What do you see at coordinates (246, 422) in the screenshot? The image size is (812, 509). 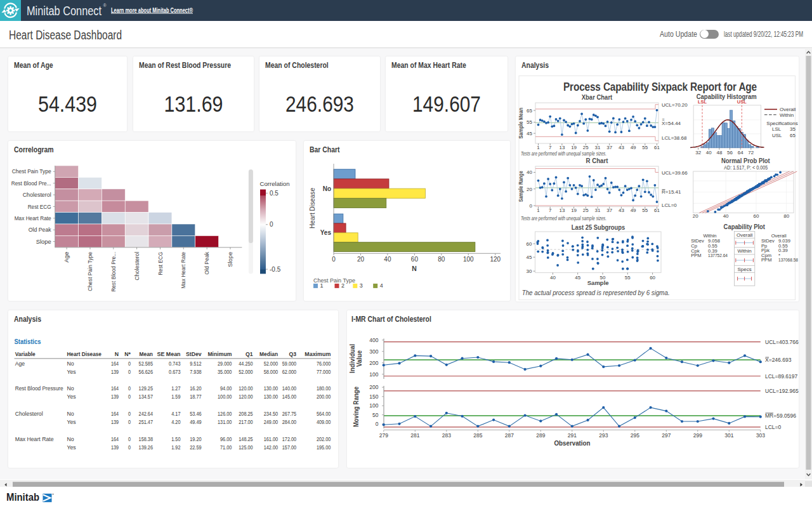 I see `svg-text: 217.00` at bounding box center [246, 422].